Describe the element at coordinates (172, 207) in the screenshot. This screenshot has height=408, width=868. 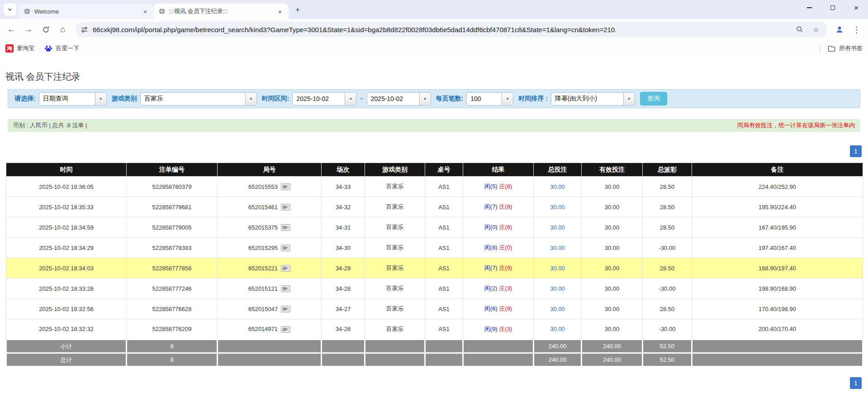
I see `cell-bet-id: 522858779681` at that location.